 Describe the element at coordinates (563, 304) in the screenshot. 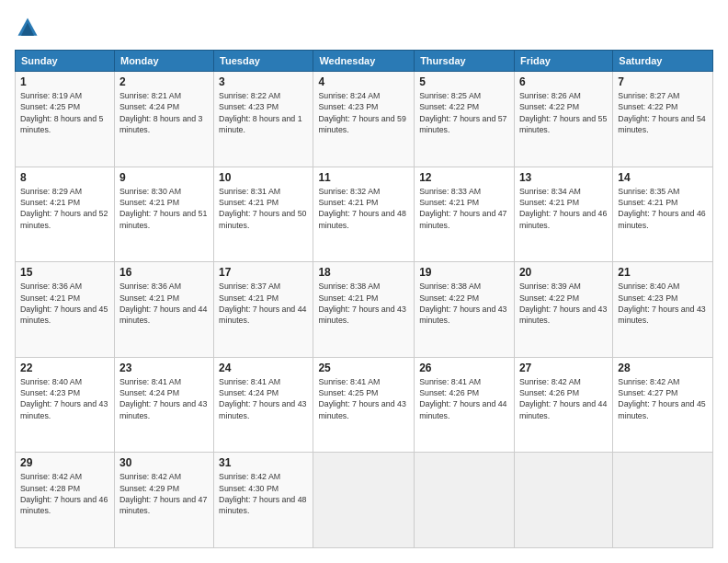

I see `day-info: Sunrise: 8:39 AM Sunset: 4:22 PM Dayligh…` at that location.